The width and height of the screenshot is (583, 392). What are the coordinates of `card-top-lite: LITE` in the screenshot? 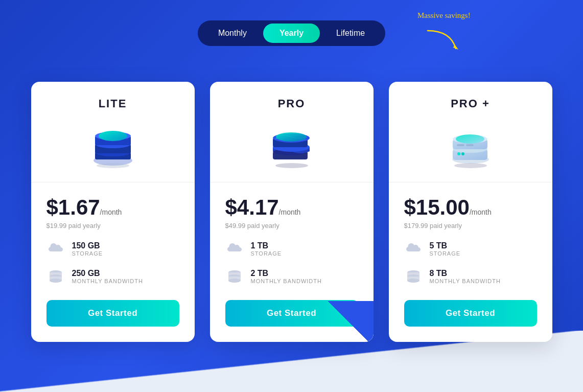 It's located at (113, 132).